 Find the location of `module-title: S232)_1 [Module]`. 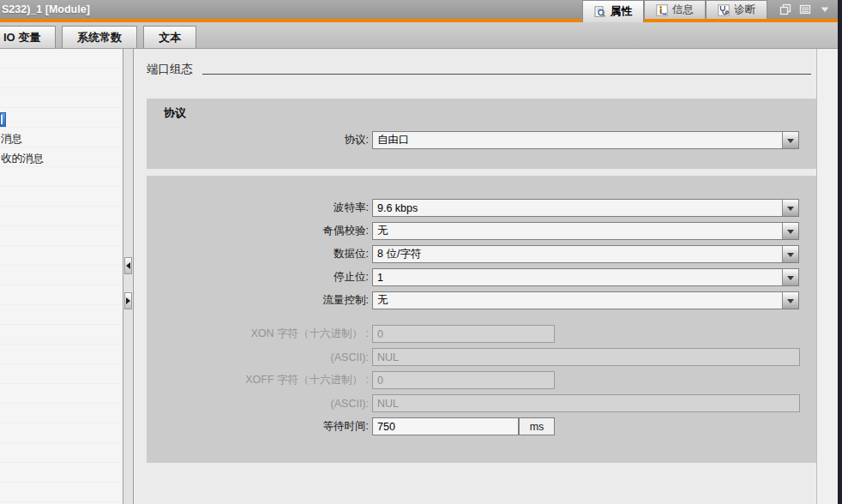

module-title: S232)_1 [Module] is located at coordinates (45, 9).